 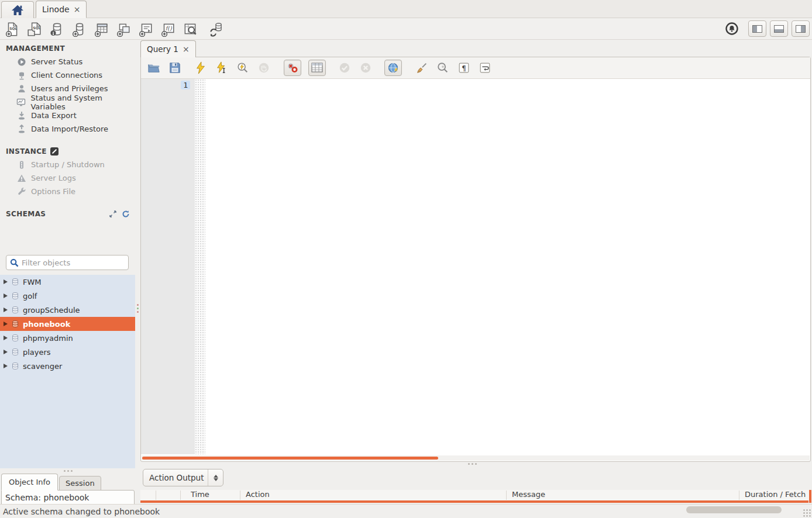 What do you see at coordinates (47, 324) in the screenshot?
I see `schema-label: phonebook` at bounding box center [47, 324].